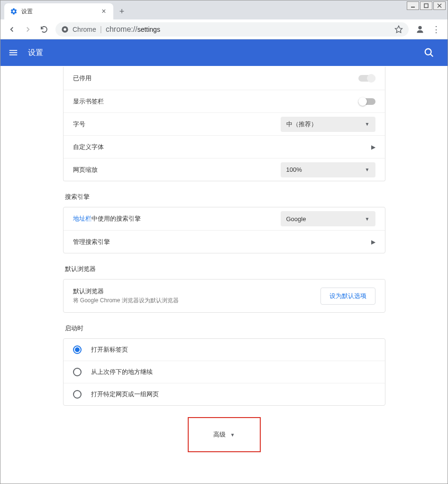  What do you see at coordinates (65, 29) in the screenshot?
I see `chrome-icon` at bounding box center [65, 29].